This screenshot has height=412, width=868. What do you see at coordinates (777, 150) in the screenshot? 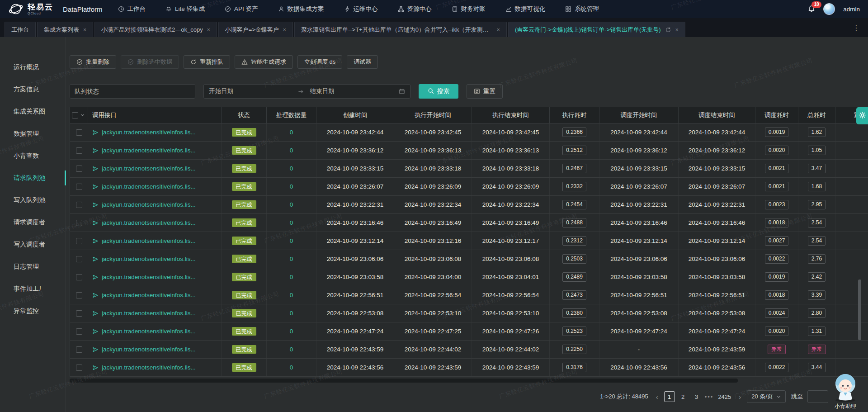
I see `sched-cost-cell: 0.0020` at bounding box center [777, 150].